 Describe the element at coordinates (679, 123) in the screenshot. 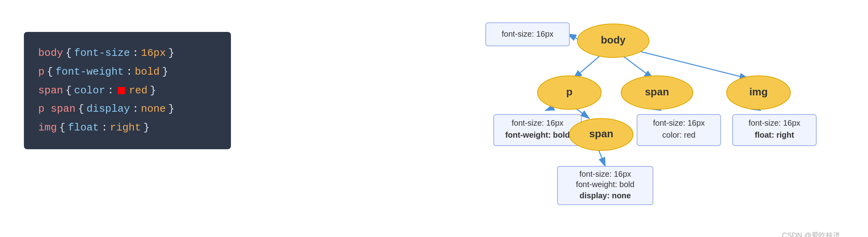

I see `span-rect-text1: font-size: 16px` at that location.